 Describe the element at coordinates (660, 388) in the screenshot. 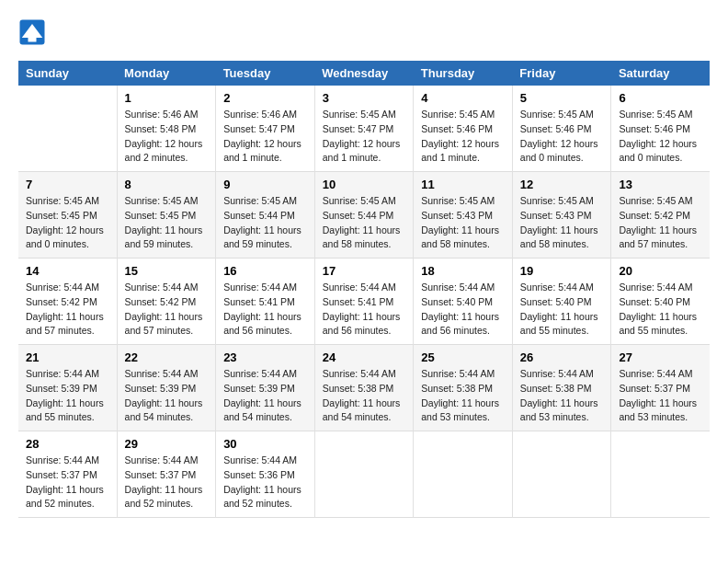

I see `calendar-cell: 27Sunrise: 5:44 AMSunset: 5:37 PMDayligh…` at that location.